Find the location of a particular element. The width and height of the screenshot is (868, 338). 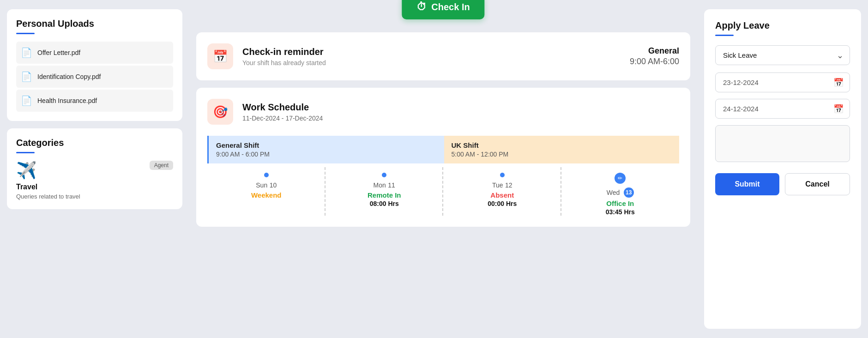

list-item: 📄 Identification Copy.pdf is located at coordinates (95, 77).